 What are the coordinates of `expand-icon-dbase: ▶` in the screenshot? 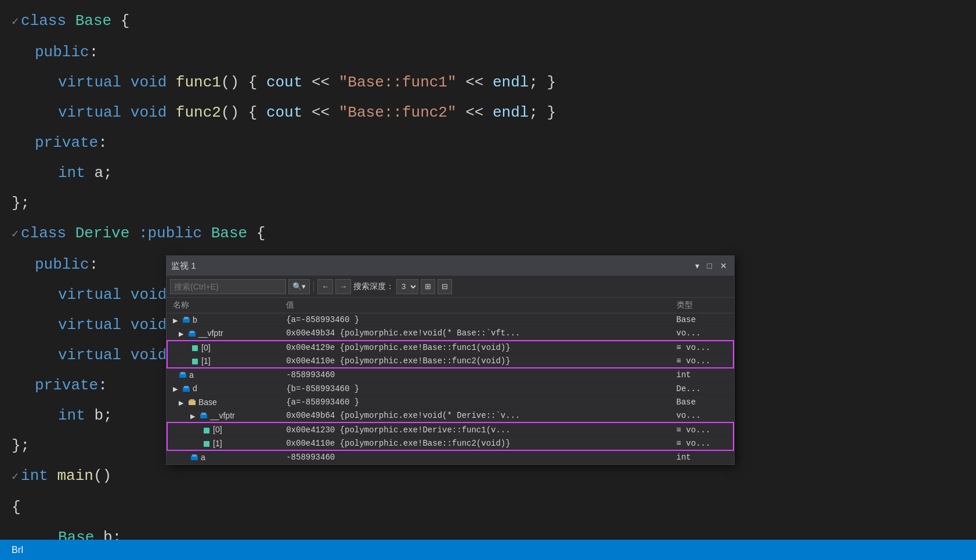 It's located at (181, 403).